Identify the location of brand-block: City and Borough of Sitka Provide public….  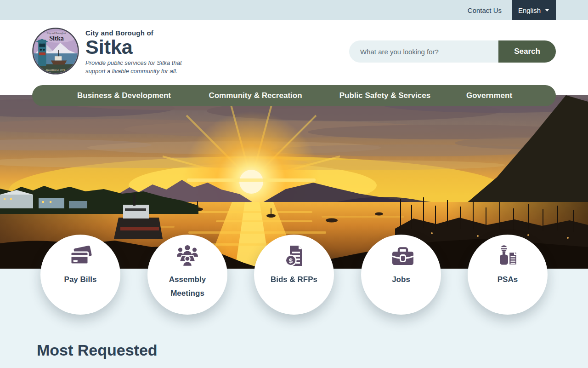
(134, 52).